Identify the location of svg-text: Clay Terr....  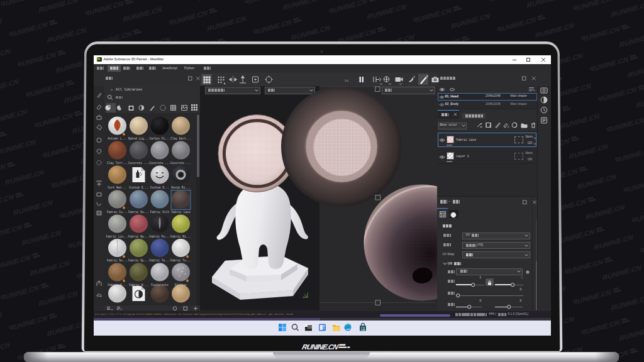
(117, 163).